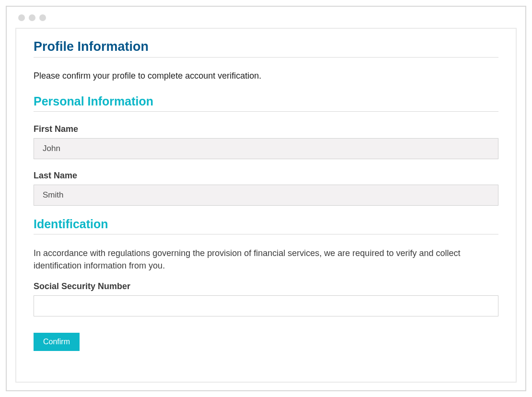  What do you see at coordinates (266, 48) in the screenshot?
I see `page-title: Profile Information` at bounding box center [266, 48].